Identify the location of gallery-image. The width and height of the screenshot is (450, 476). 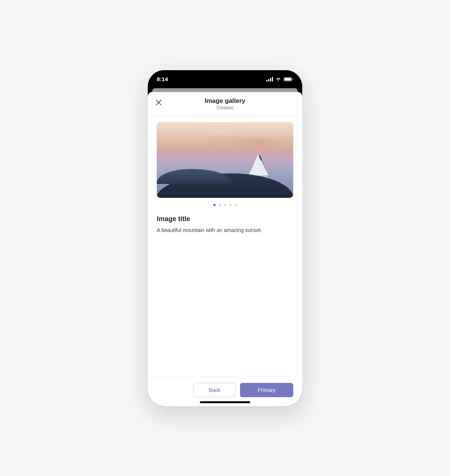
(225, 160).